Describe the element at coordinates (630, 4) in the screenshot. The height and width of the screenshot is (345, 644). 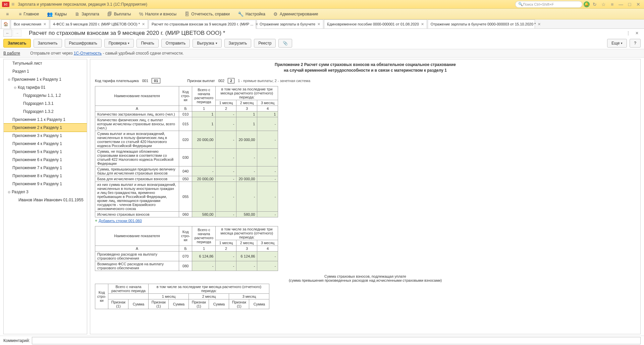
I see `restore-icon: □` at that location.